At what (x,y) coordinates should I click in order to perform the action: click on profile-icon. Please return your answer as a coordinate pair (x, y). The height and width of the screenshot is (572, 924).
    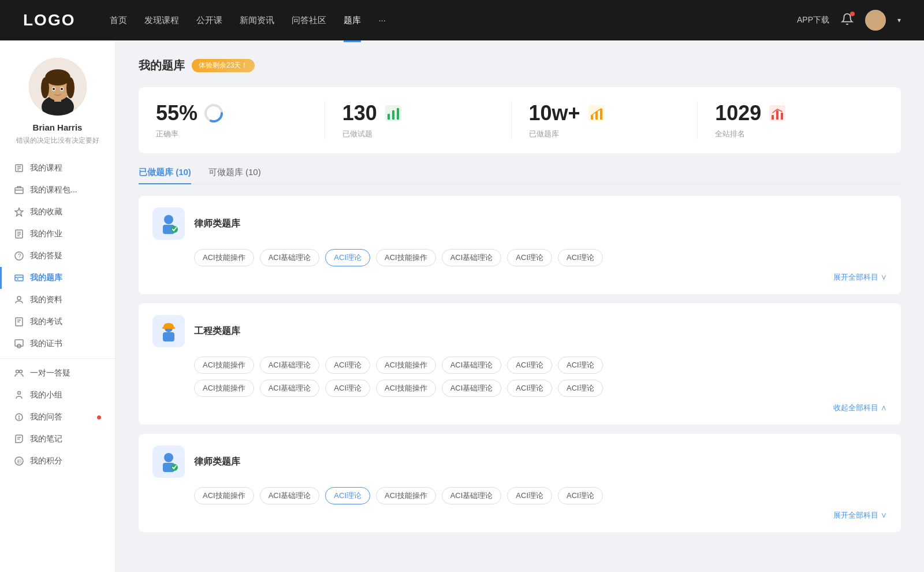
    Looking at the image, I should click on (19, 300).